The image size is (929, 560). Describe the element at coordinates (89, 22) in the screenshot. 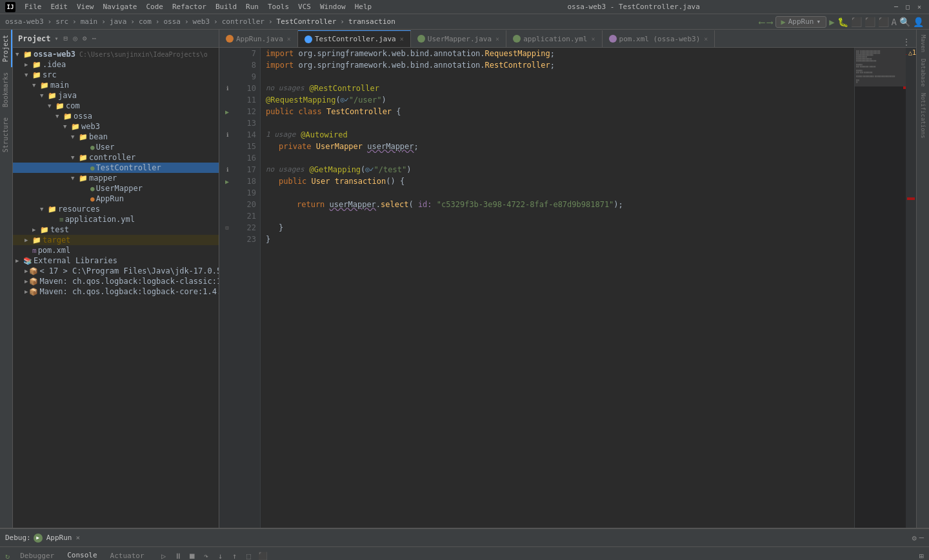

I see `breadcrumb-item: main` at that location.